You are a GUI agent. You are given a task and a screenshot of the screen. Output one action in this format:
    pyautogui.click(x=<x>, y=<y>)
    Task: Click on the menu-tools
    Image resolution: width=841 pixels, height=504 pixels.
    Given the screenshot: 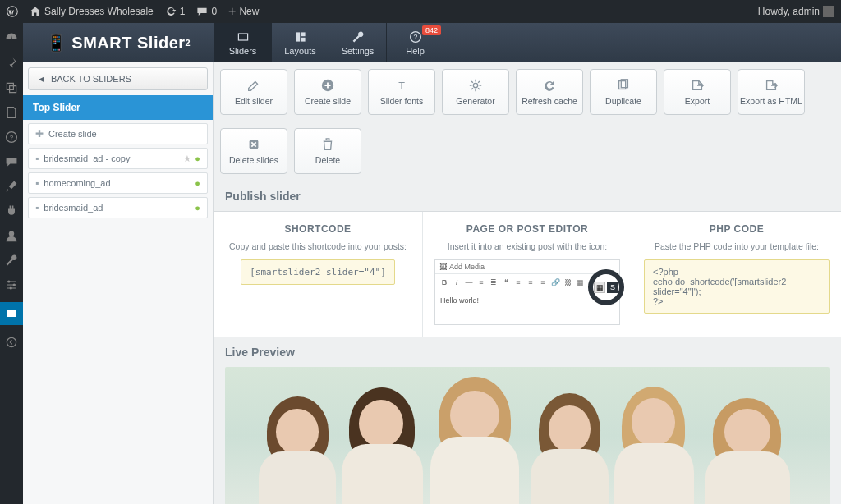 What is the action you would take?
    pyautogui.click(x=11, y=260)
    